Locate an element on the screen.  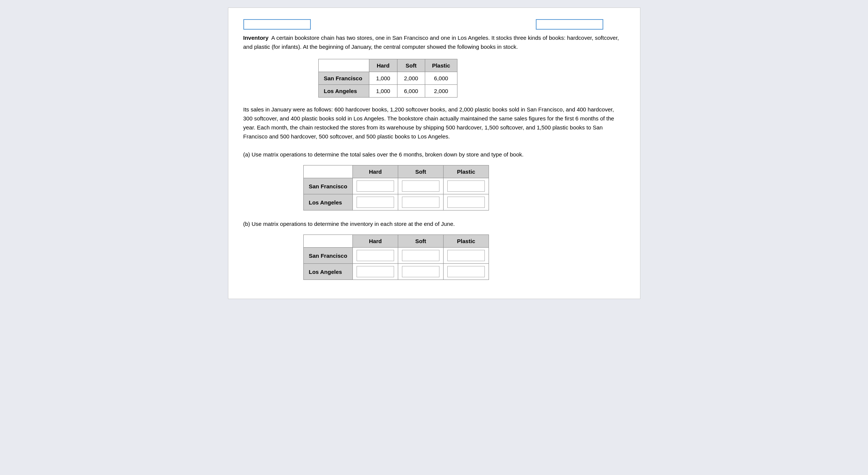
header-empty is located at coordinates (344, 66).